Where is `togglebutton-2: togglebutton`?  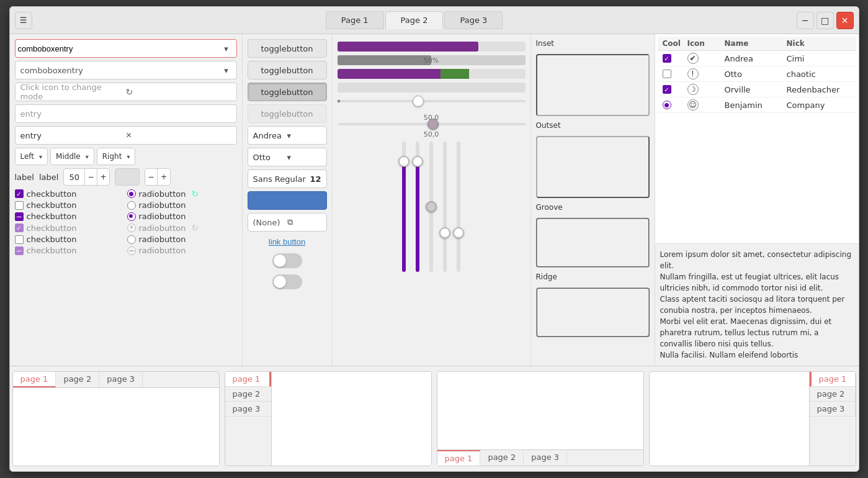 togglebutton-2: togglebutton is located at coordinates (287, 70).